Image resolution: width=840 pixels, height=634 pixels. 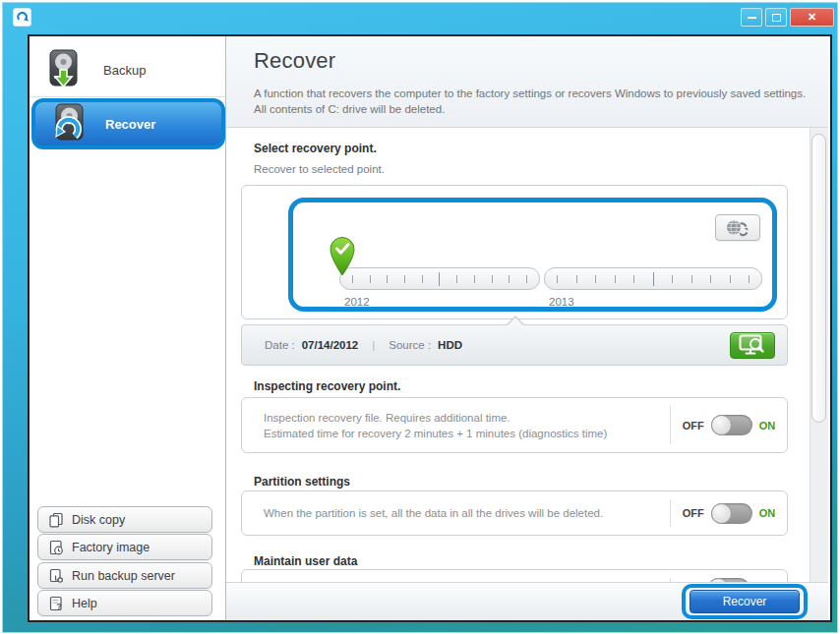 I want to click on maintain-heading: Maintain user data, so click(x=305, y=561).